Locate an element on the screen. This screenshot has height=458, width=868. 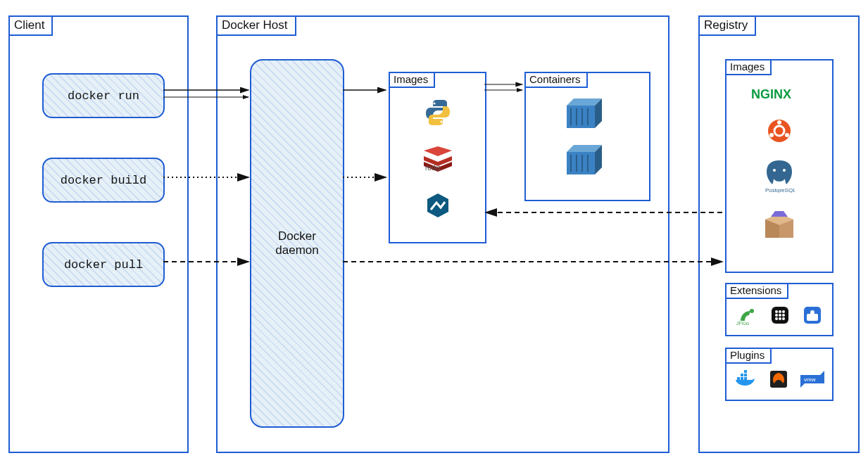
jfrog-icon: JFrog is located at coordinates (747, 315).